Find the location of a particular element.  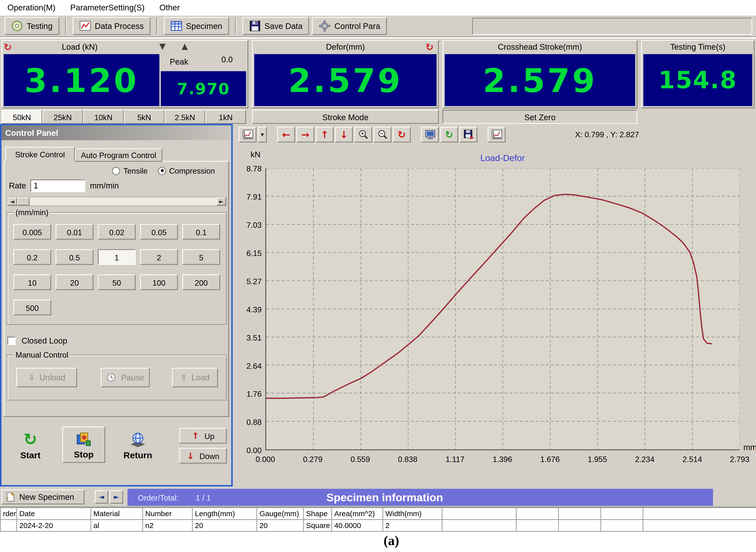

prev-specimen-button: ◄ is located at coordinates (102, 497).